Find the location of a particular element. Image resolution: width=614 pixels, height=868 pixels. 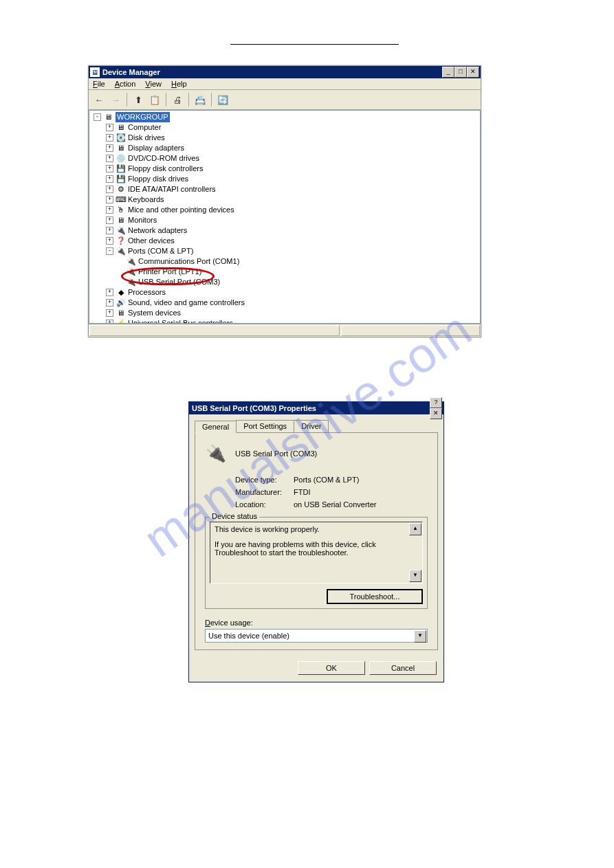

tab-row: General Port Settings Driver is located at coordinates (316, 423).